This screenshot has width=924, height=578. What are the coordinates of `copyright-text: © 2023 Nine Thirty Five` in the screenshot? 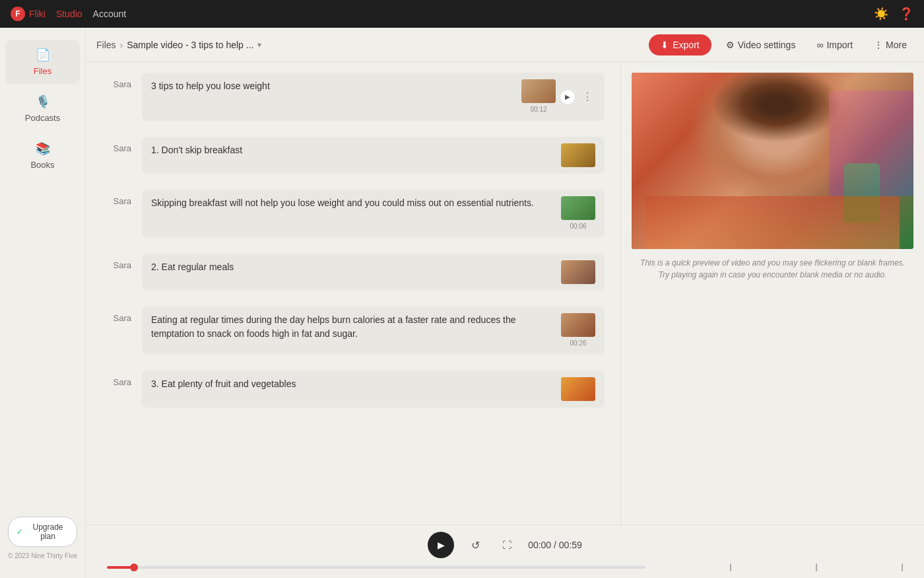 It's located at (42, 556).